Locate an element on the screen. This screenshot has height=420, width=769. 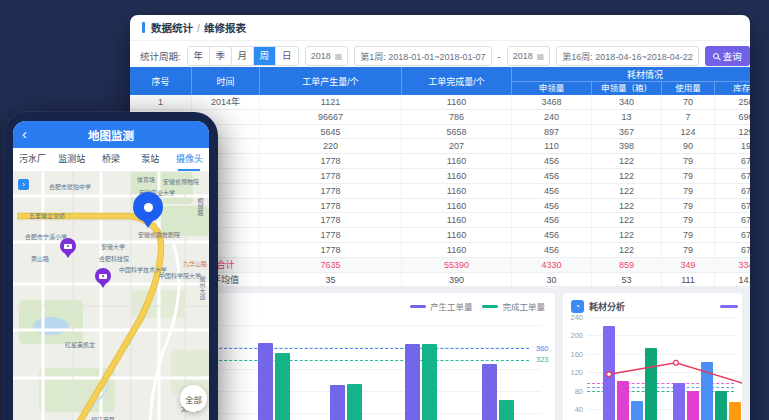
query-button: 查询 is located at coordinates (728, 56).